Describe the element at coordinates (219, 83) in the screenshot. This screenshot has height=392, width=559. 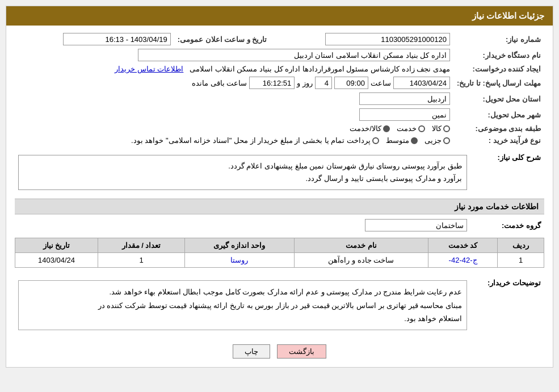
I see `reply-remaining-label: ساعت باقی مانده` at that location.